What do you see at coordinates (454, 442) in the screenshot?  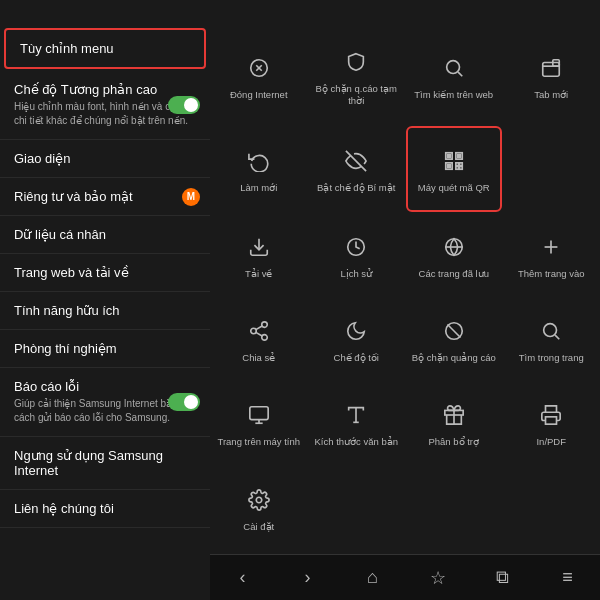 I see `phan-bo-tro-label: Phân bổ trợ` at bounding box center [454, 442].